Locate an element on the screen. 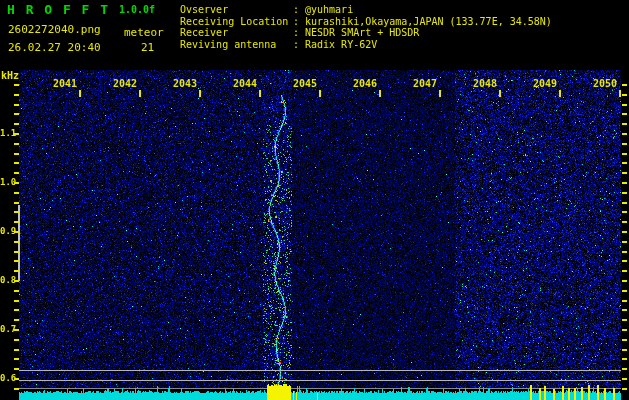 Image resolution: width=629 pixels, height=400 pixels. x-axis-tick-label: 2047 is located at coordinates (424, 84).